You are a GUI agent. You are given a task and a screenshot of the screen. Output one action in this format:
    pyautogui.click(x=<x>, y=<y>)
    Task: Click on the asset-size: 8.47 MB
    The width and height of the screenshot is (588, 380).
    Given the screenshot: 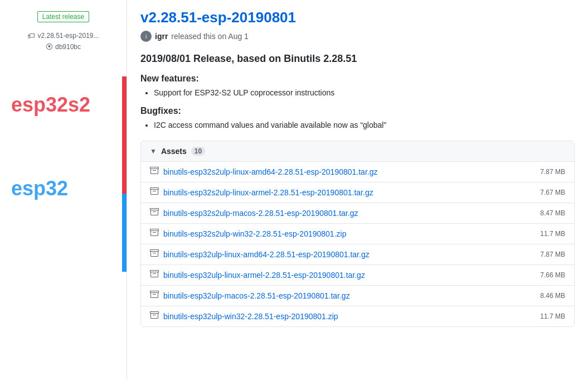 What is the action you would take?
    pyautogui.click(x=553, y=213)
    